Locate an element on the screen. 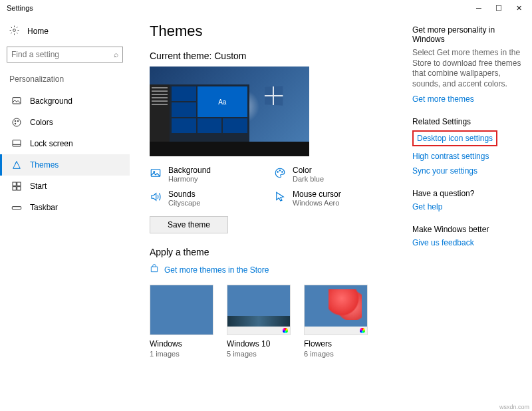 Image resolution: width=532 pixels, height=411 pixels. taskbar-icon is located at coordinates (17, 207).